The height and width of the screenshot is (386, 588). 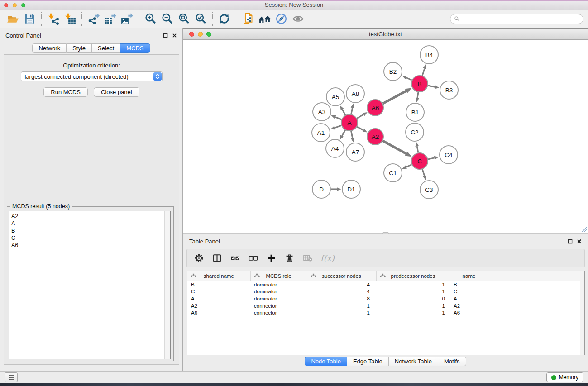 I want to click on column-header-successor-nodes: successor nodes, so click(x=341, y=276).